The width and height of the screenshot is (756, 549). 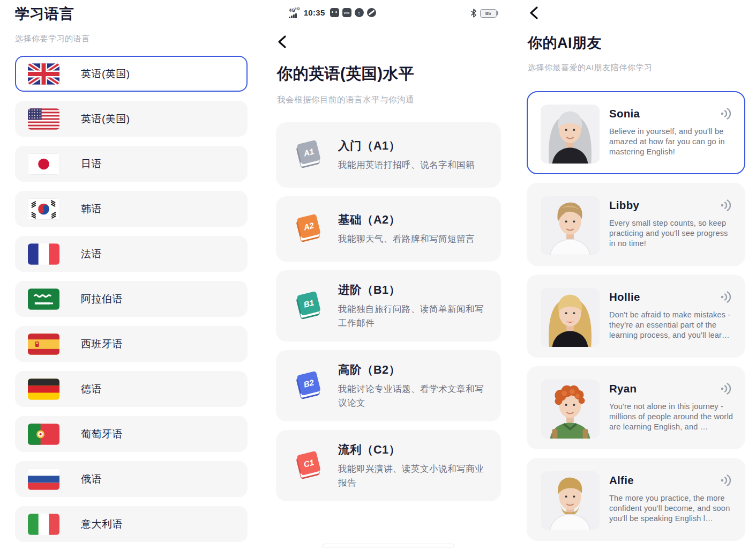 What do you see at coordinates (412, 476) in the screenshot?
I see `level-description: 我能即兴演讲、读英文小说和写商业报告` at bounding box center [412, 476].